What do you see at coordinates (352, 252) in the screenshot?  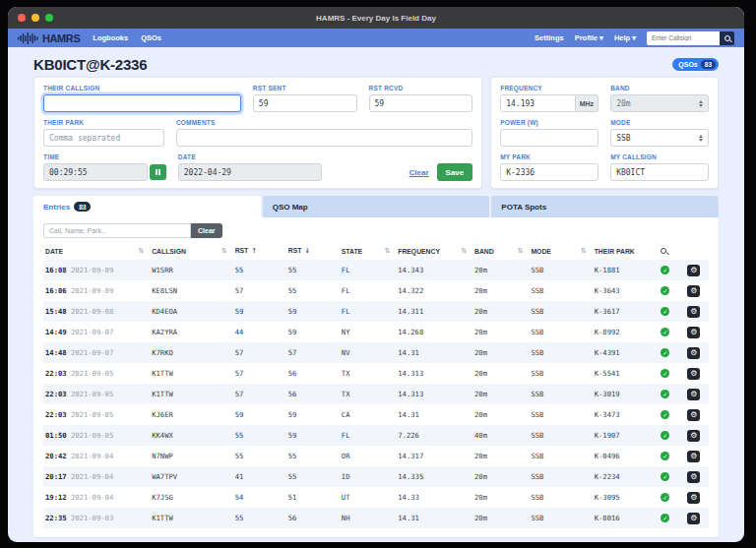 I see `column-label: STATE` at bounding box center [352, 252].